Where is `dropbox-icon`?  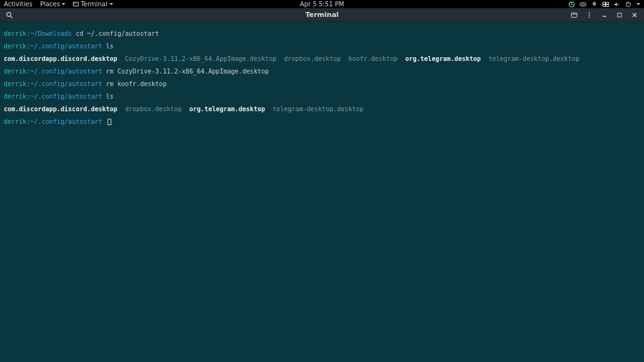
dropbox-icon is located at coordinates (594, 4).